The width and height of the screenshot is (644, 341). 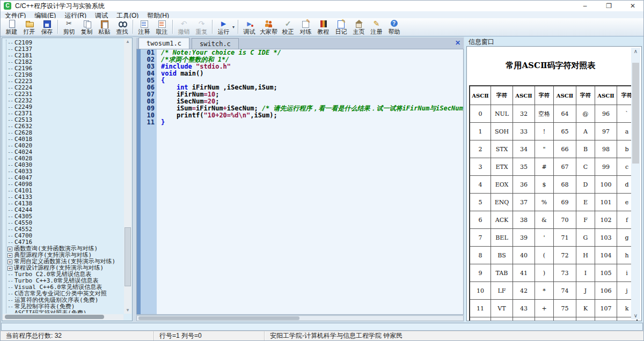 What do you see at coordinates (544, 184) in the screenshot?
I see `ascii-cell: $` at bounding box center [544, 184].